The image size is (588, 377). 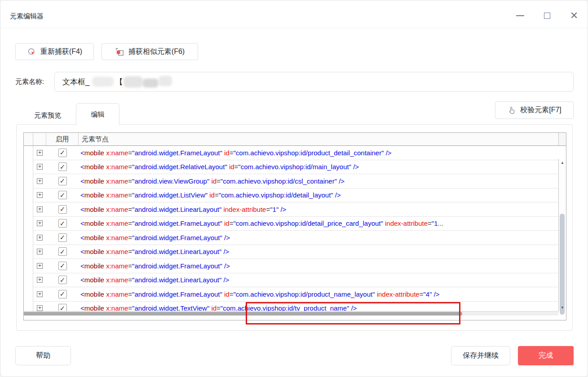 I want to click on minimize-button, so click(x=520, y=16).